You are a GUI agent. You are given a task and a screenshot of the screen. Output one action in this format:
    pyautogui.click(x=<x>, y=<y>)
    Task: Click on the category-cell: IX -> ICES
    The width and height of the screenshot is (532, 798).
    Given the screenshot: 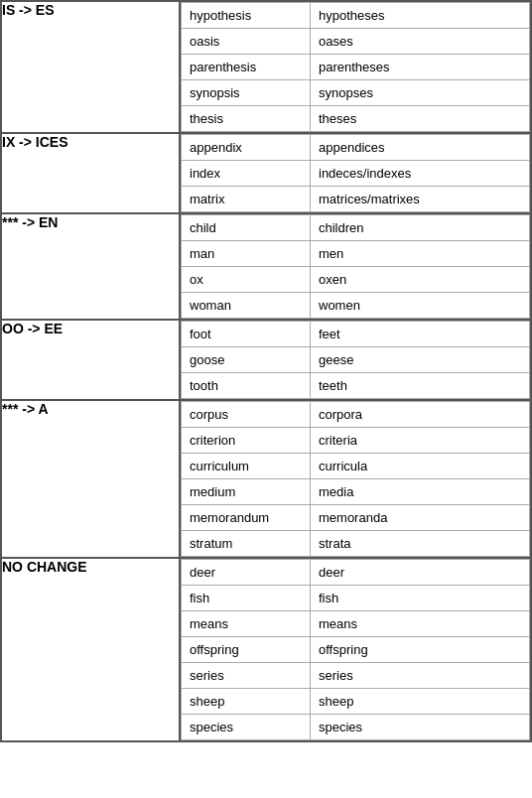 What is the action you would take?
    pyautogui.click(x=90, y=173)
    